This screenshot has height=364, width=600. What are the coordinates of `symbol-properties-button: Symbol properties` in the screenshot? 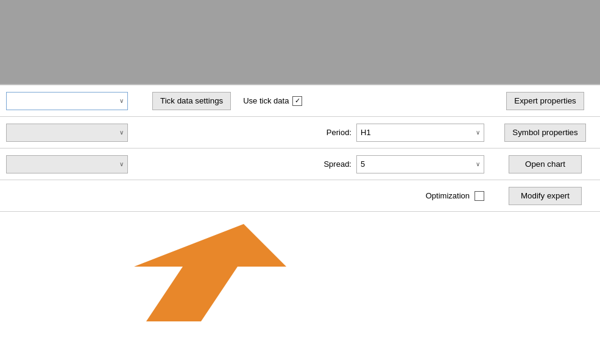 It's located at (545, 133).